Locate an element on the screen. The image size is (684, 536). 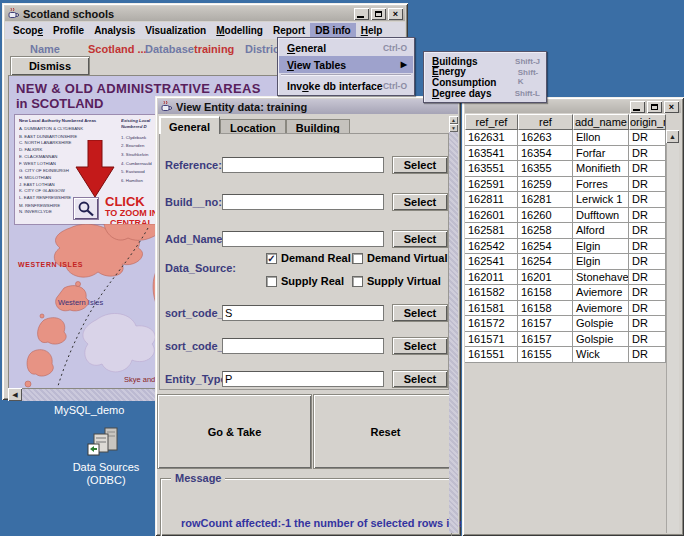
table-row: 16158216158AviemoreDR is located at coordinates (566, 293).